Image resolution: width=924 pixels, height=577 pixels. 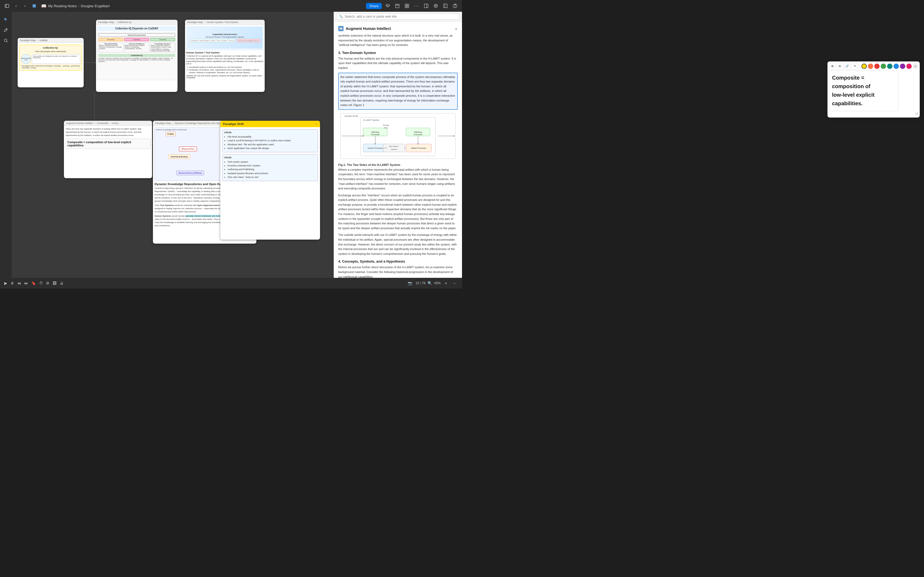 I want to click on settings-icon: ⚙, so click(x=48, y=283).